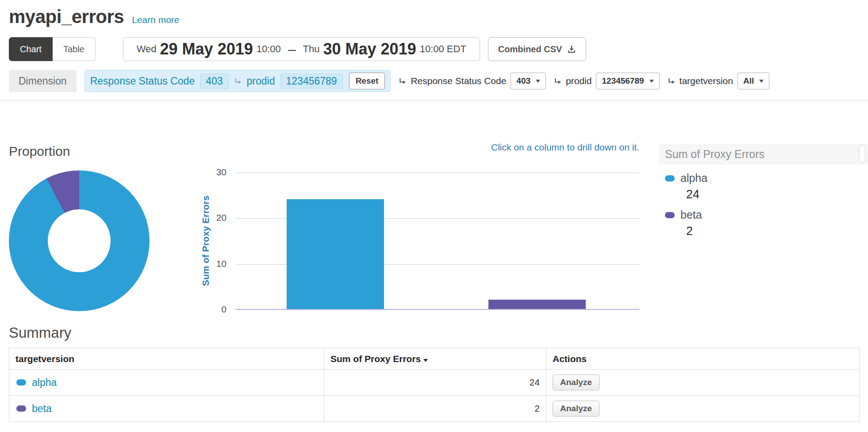 Image resolution: width=868 pixels, height=432 pixels. Describe the element at coordinates (434, 359) in the screenshot. I see `table-header-row: targetversion Sum of Proxy Errors Action…` at that location.